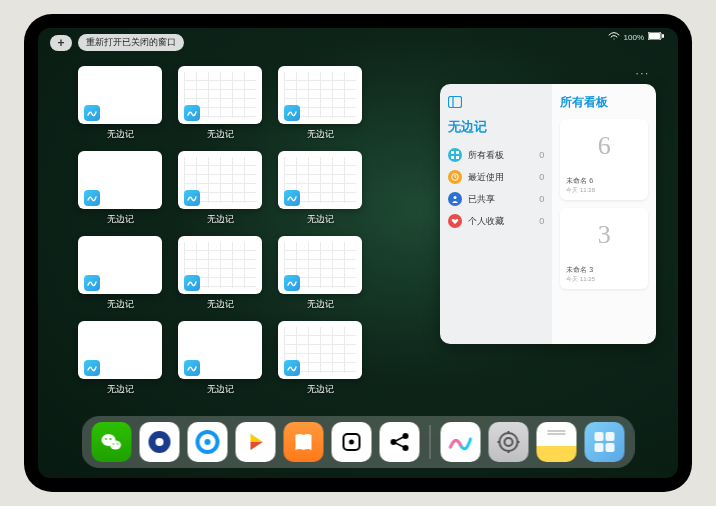 The image size is (716, 506). What do you see at coordinates (656, 37) in the screenshot?
I see `battery-icon` at bounding box center [656, 37].